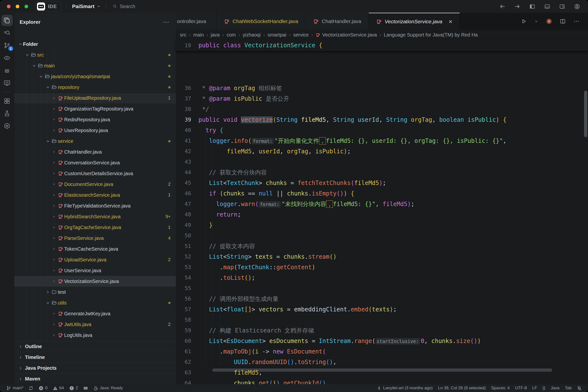  What do you see at coordinates (95, 87) in the screenshot?
I see `tree-item-repository: repository` at bounding box center [95, 87].